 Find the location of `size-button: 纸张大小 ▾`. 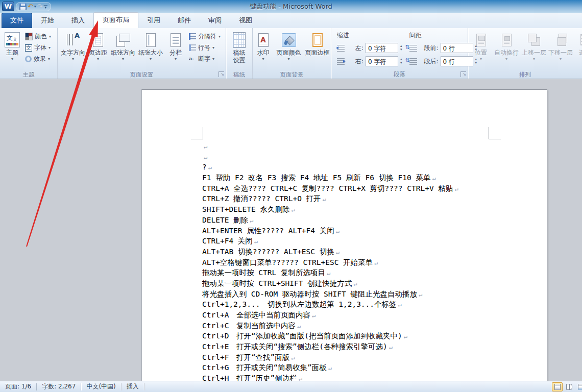

size-button: 纸张大小 ▾ is located at coordinates (151, 50).